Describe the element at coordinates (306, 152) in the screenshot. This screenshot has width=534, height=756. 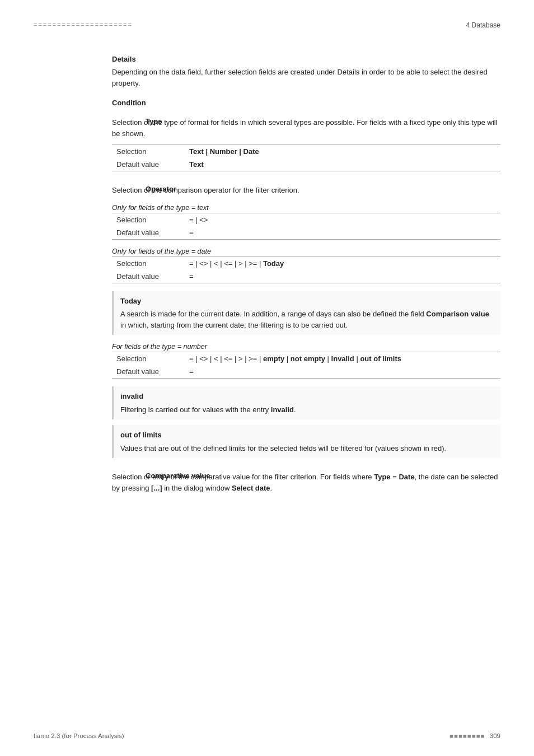
I see `table-row: Selection Text | Number | Date` at that location.